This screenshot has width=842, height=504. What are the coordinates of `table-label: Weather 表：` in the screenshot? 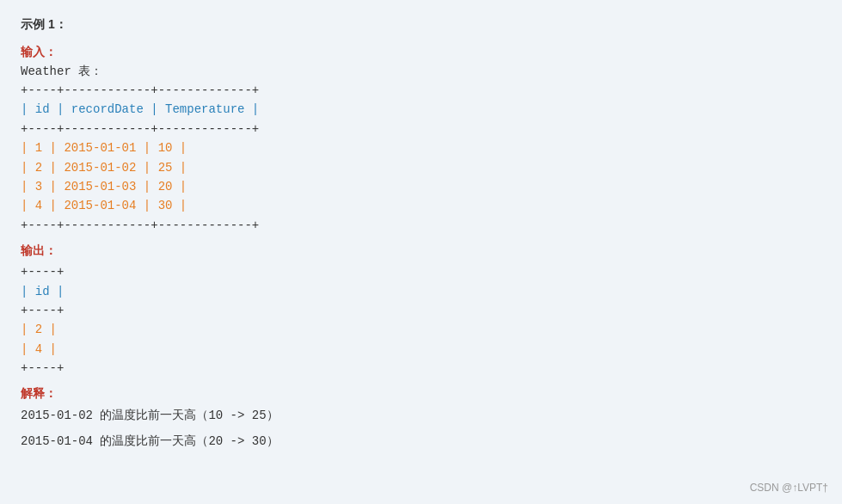 It's located at (421, 71).